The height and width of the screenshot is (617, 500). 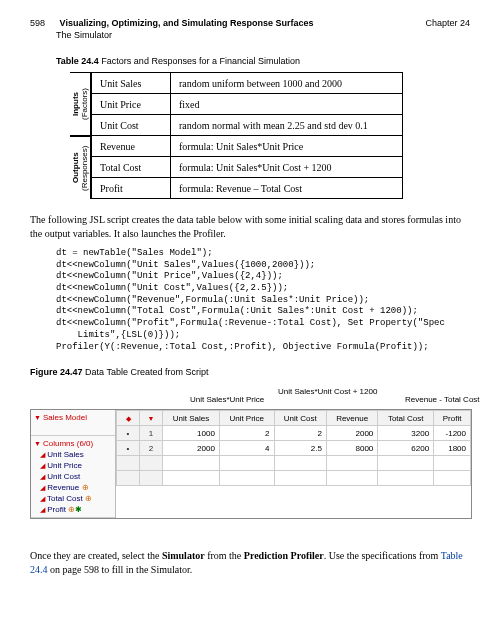 What do you see at coordinates (132, 126) in the screenshot?
I see `cell: Unit Cost` at bounding box center [132, 126].